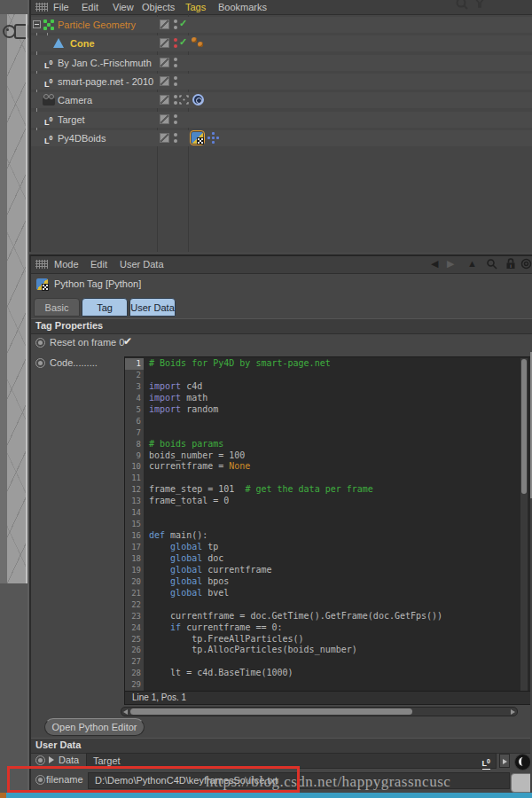 The height and width of the screenshot is (798, 532). What do you see at coordinates (126, 712) in the screenshot?
I see `scroll-left-icon` at bounding box center [126, 712].